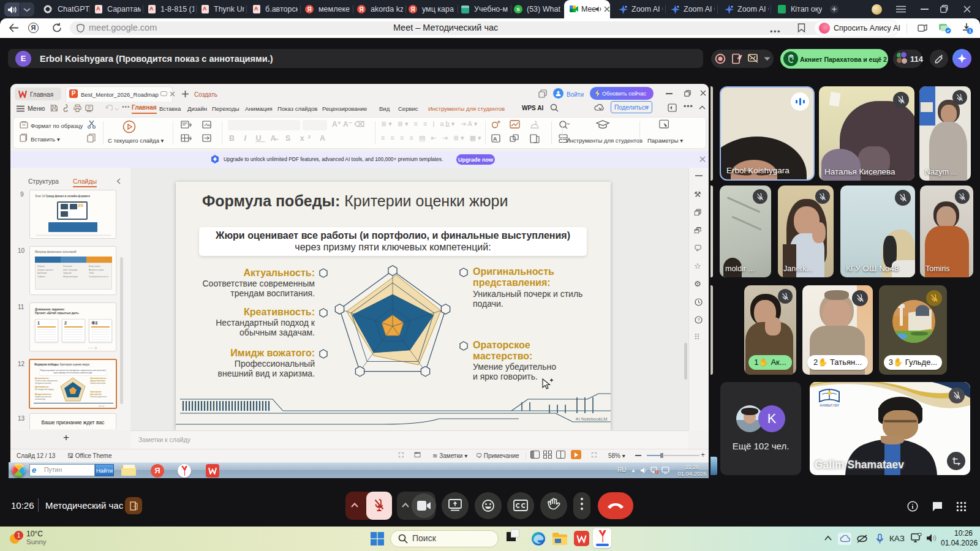  I want to click on svg-text: A, so click(495, 139).